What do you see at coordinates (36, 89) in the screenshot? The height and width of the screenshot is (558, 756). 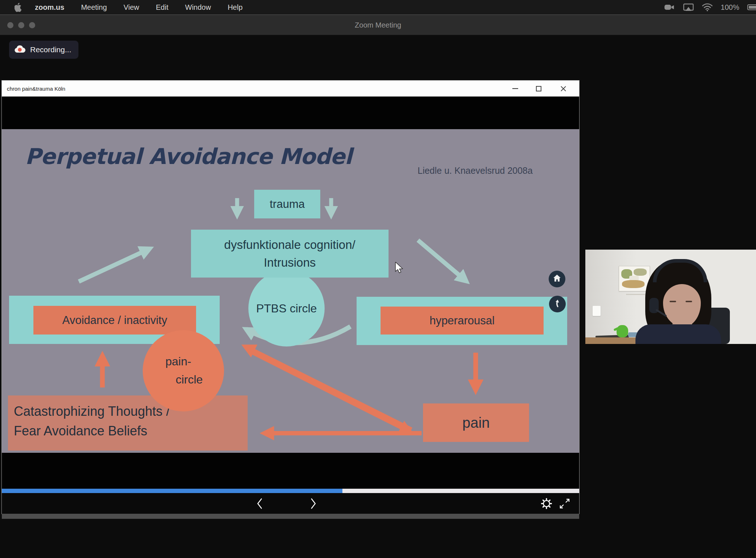 I see `presentation-window-title: chron pain&trauma Köln` at bounding box center [36, 89].